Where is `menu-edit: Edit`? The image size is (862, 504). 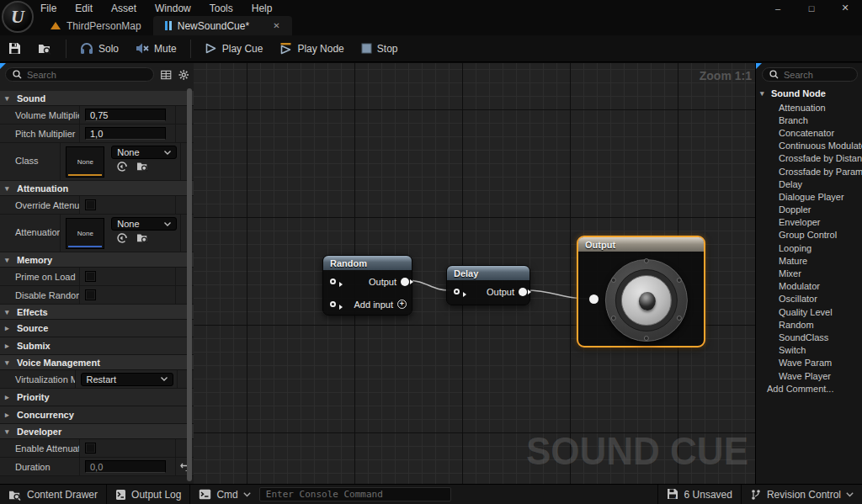 menu-edit: Edit is located at coordinates (84, 8).